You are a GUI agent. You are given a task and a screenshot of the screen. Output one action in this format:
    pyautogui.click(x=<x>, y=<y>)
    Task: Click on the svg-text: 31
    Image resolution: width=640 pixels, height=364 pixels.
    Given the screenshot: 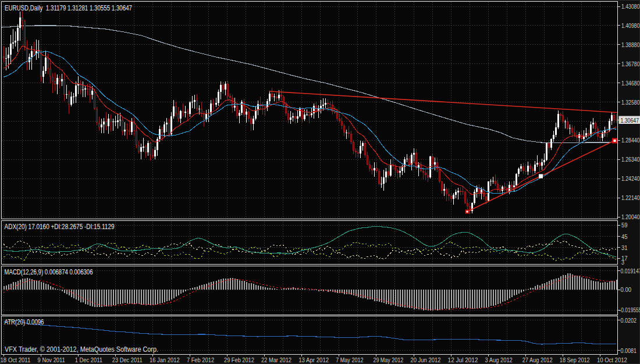 What is the action you would take?
    pyautogui.click(x=625, y=248)
    